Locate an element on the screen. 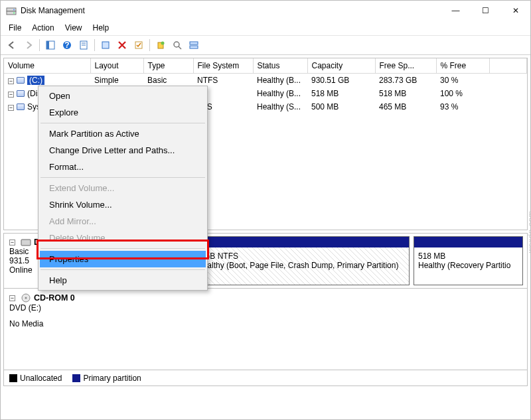 The height and width of the screenshot is (420, 531). menu-item-shrink-volume: Shrink Volume... is located at coordinates (123, 204).